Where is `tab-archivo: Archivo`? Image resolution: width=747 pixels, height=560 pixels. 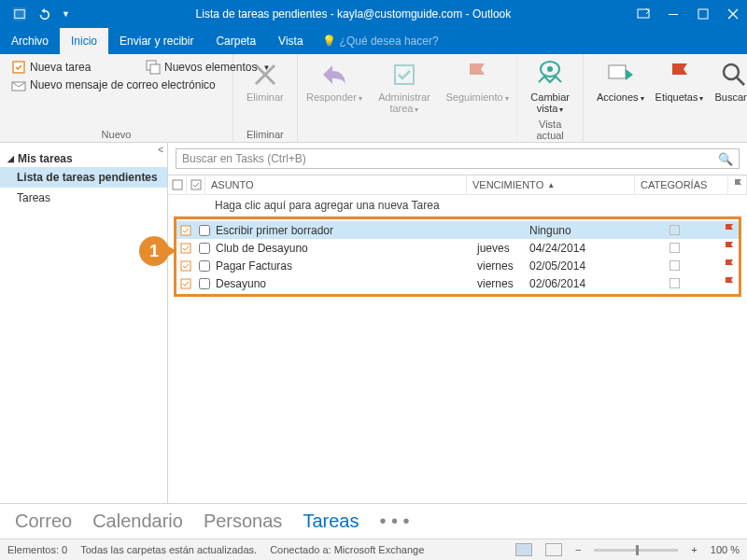 tab-archivo: Archivo is located at coordinates (30, 41).